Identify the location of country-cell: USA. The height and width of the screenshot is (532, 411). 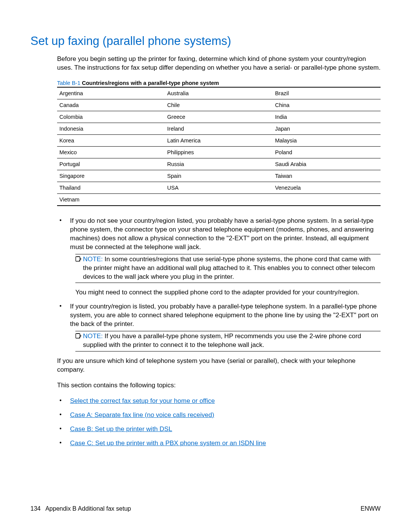
(218, 187).